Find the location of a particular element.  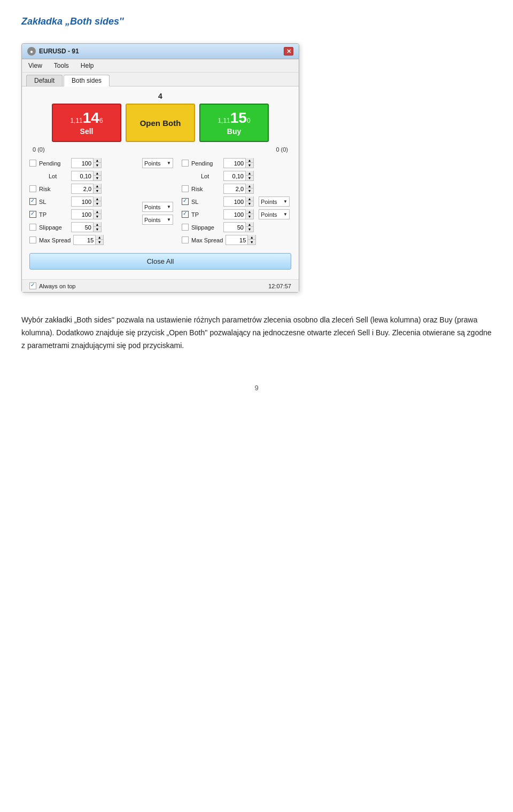

right-lot-spin: ▲ ▼ is located at coordinates (249, 176).